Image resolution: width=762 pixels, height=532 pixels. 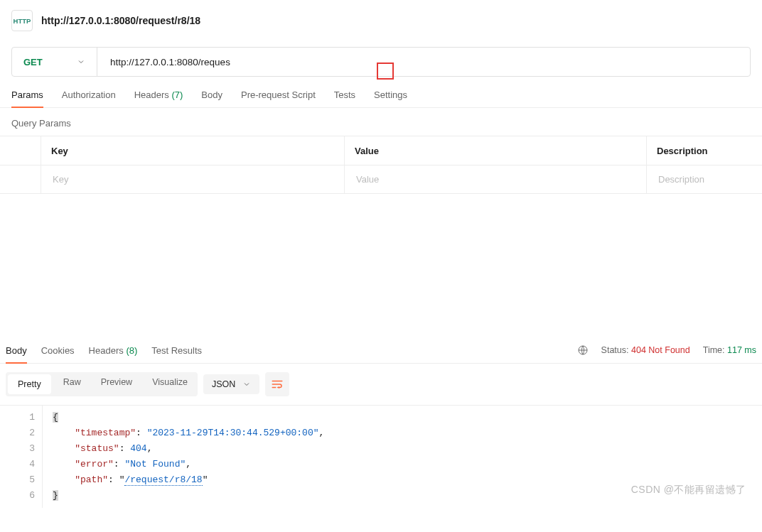 I want to click on tab-body: Body, so click(x=212, y=98).